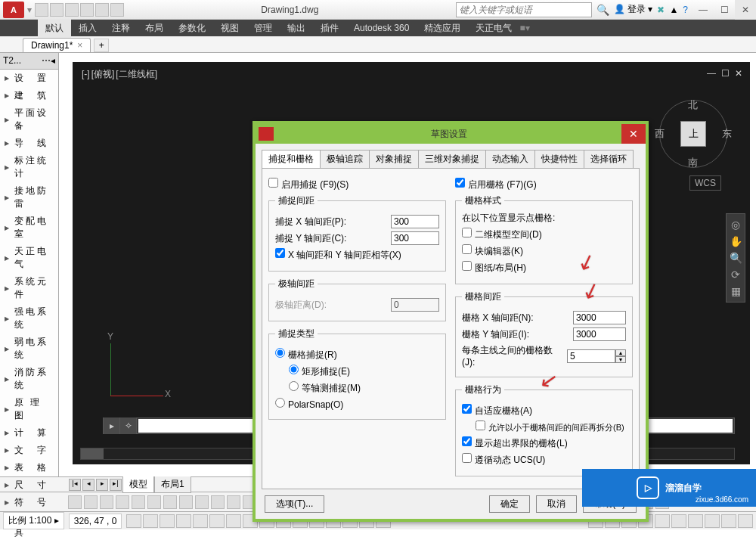 The height and width of the screenshot is (540, 756). Describe the element at coordinates (415, 238) in the screenshot. I see `snap-y-input` at that location.